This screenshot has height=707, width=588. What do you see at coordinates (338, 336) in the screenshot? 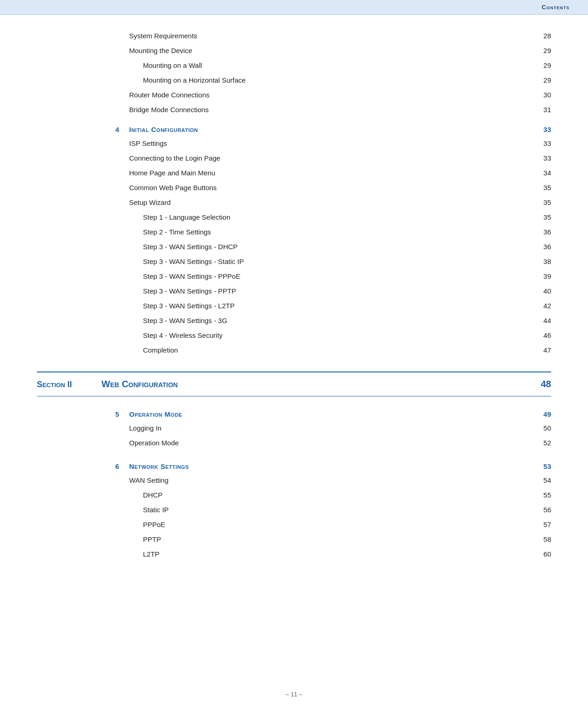
I see `toc-label: Step 4 - Wireless Security` at bounding box center [338, 336].